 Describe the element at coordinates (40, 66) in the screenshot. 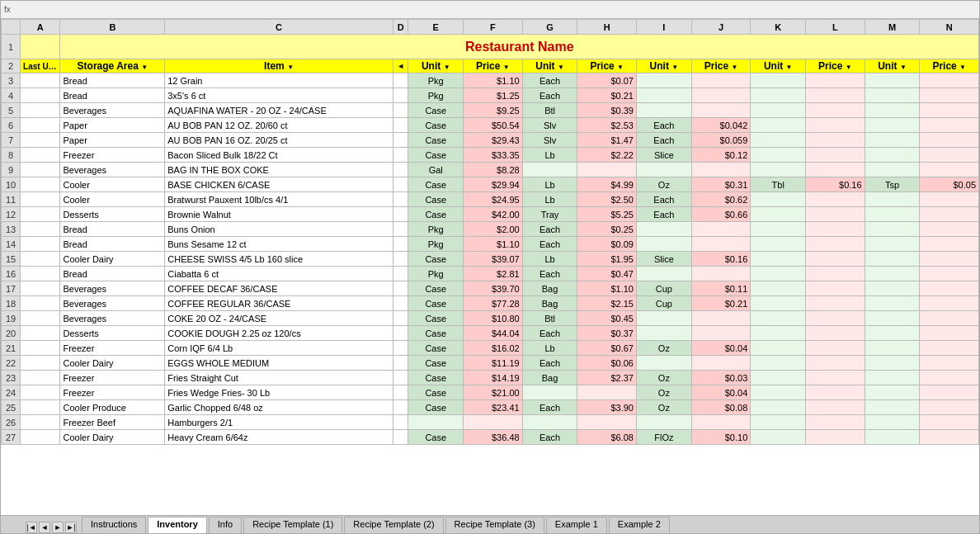

I see `last-update-header: Last Upda... ▼` at that location.